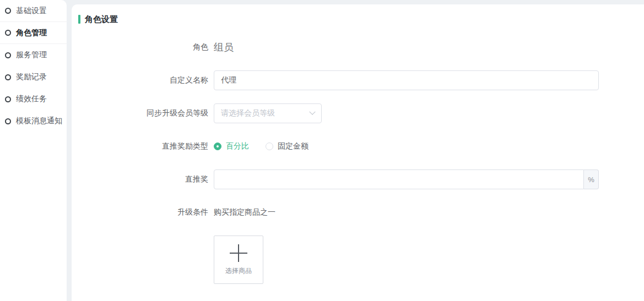 This screenshot has height=301, width=644. Describe the element at coordinates (39, 121) in the screenshot. I see `sidebar-item-label: 模板消息通知` at that location.